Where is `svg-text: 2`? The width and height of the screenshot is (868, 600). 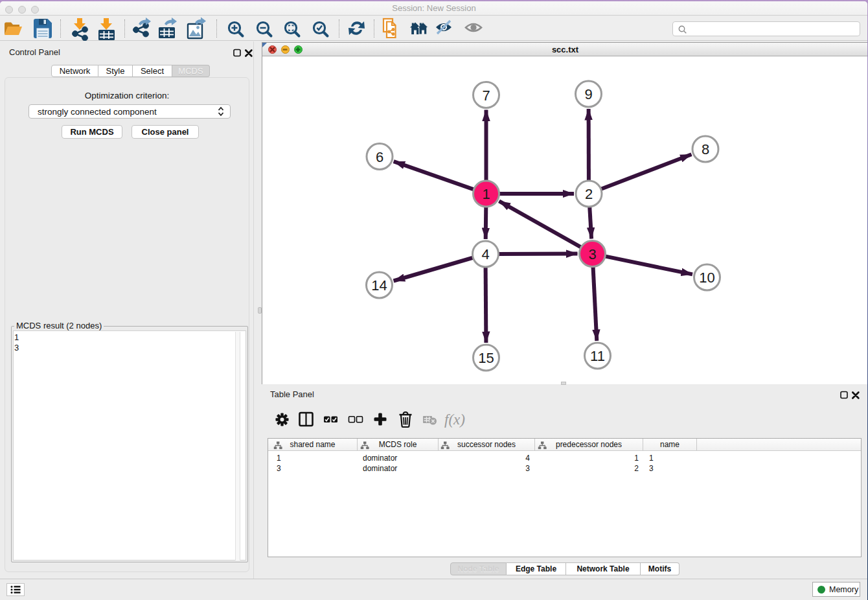
svg-text: 2 is located at coordinates (589, 194).